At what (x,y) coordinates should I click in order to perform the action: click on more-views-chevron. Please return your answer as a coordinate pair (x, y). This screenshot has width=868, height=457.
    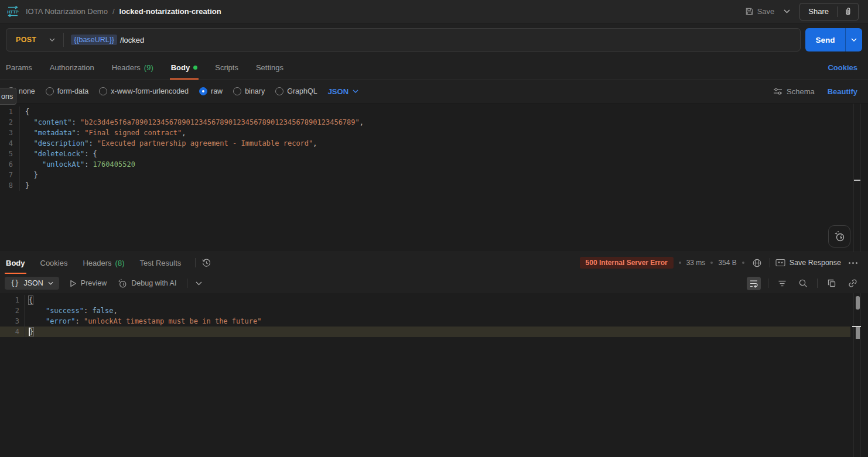
    Looking at the image, I should click on (199, 283).